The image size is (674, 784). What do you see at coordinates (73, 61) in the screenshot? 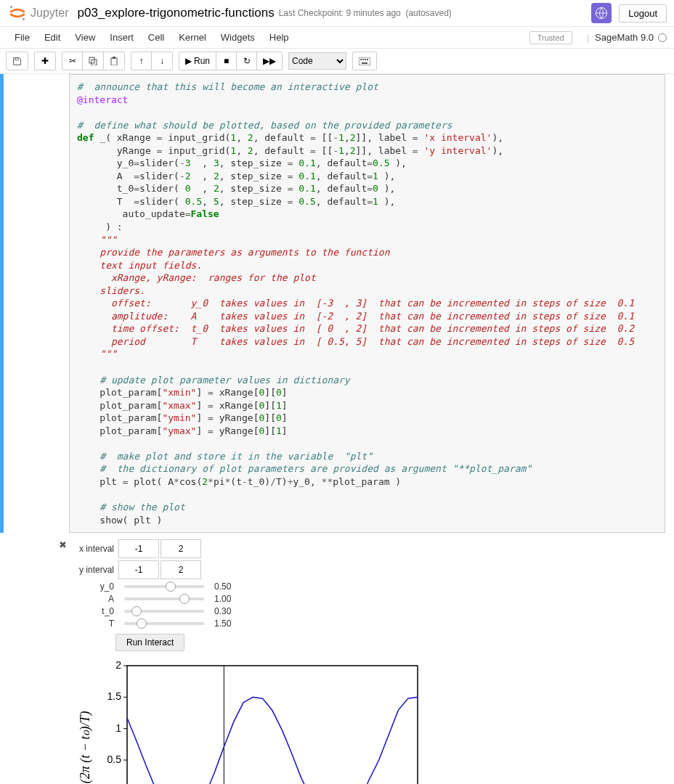
I see `cut-button: ✂` at bounding box center [73, 61].